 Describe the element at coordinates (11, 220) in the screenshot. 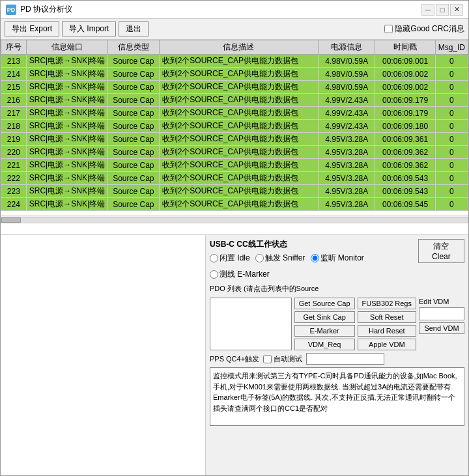

I see `scrollbar-thumb` at that location.